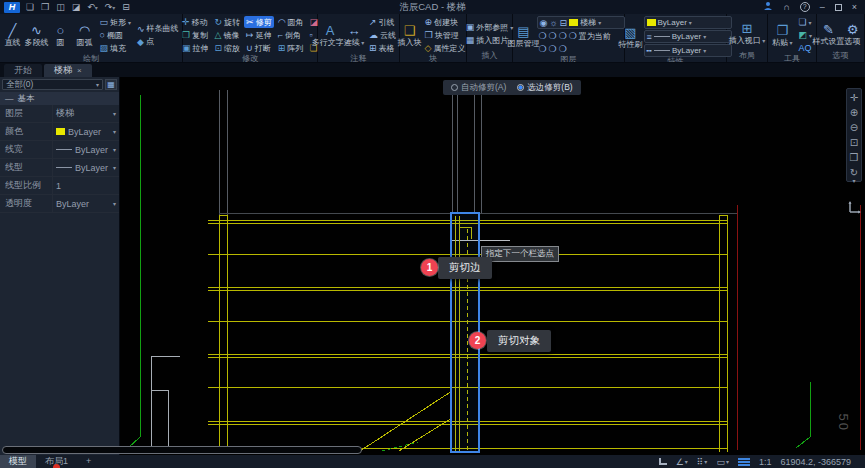 Image resolution: width=865 pixels, height=468 pixels. What do you see at coordinates (291, 48) in the screenshot?
I see `array-button: ⊞阵列` at bounding box center [291, 48].